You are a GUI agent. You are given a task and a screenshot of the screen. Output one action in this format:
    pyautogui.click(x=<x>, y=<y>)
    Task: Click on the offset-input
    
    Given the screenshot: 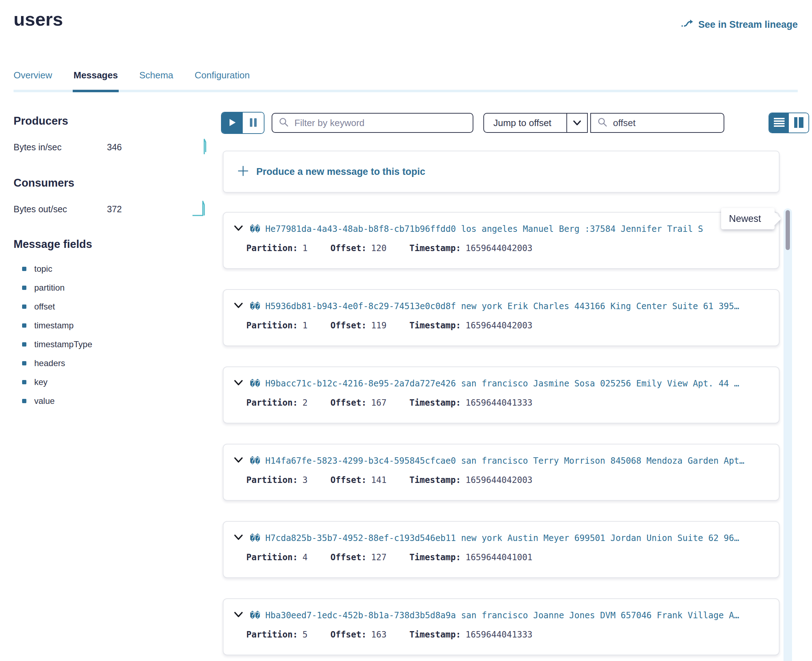 What is the action you would take?
    pyautogui.click(x=668, y=123)
    